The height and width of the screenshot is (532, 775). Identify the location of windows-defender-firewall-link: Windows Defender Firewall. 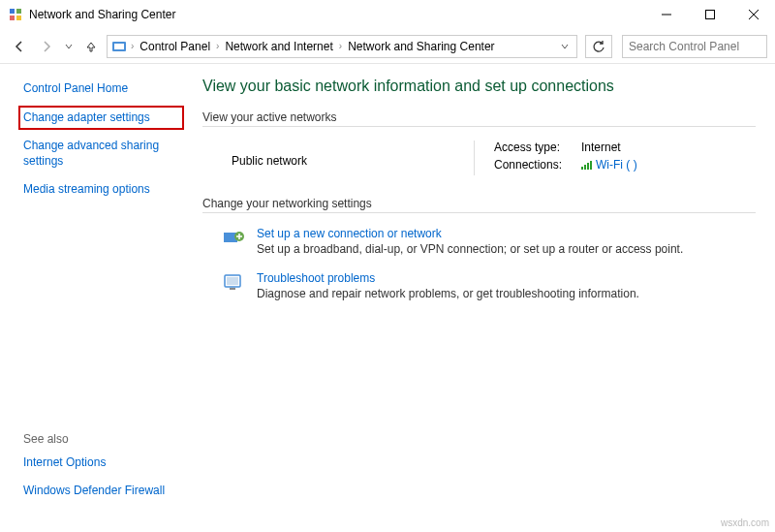
(94, 491).